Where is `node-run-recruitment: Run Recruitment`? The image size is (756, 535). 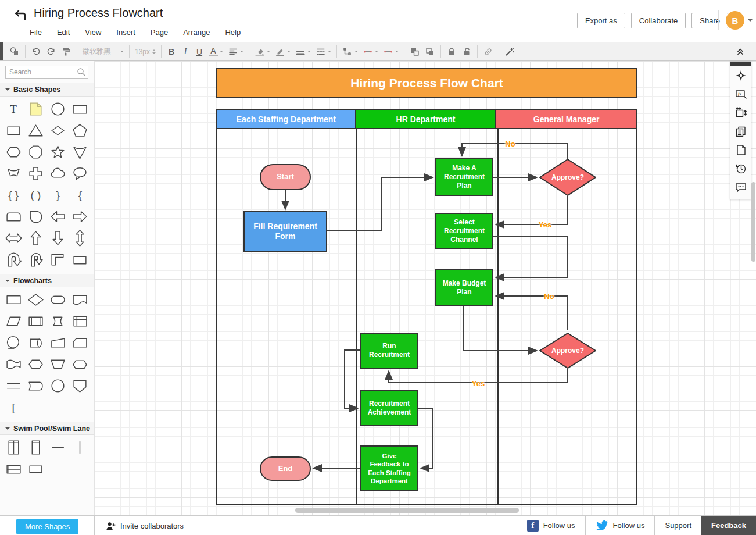 node-run-recruitment: Run Recruitment is located at coordinates (389, 351).